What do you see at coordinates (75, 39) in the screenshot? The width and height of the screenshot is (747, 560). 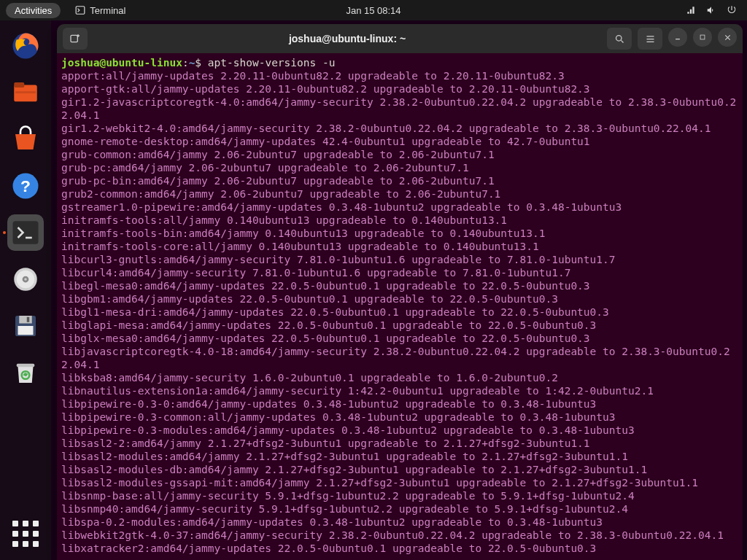 I see `new-tab-icon` at bounding box center [75, 39].